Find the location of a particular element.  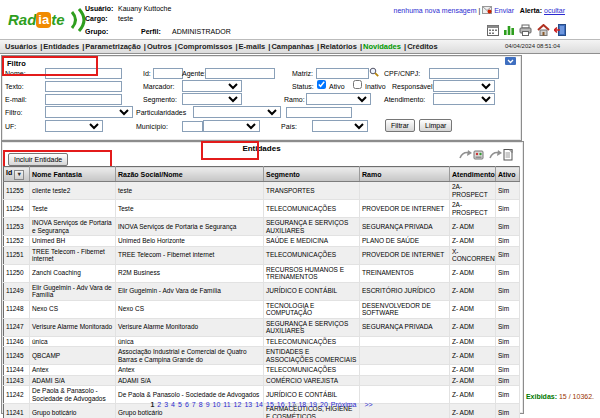

menu-item-relat-rios: Relatórios is located at coordinates (338, 46).